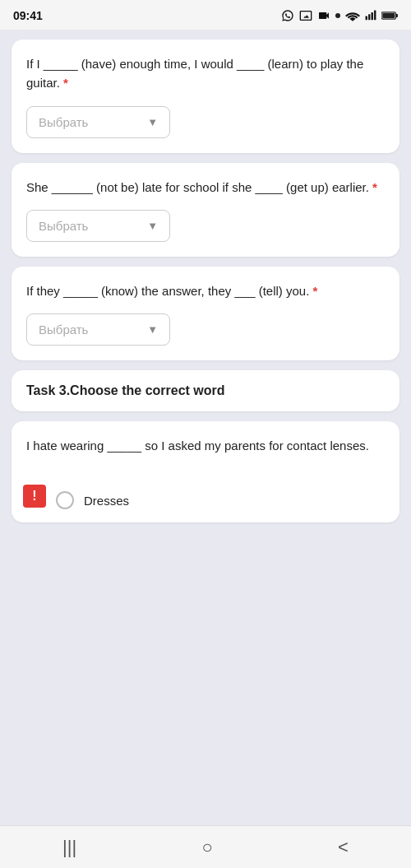  Describe the element at coordinates (206, 313) in the screenshot. I see `question-card-3: If they _____ (know) the answer, they __…` at that location.